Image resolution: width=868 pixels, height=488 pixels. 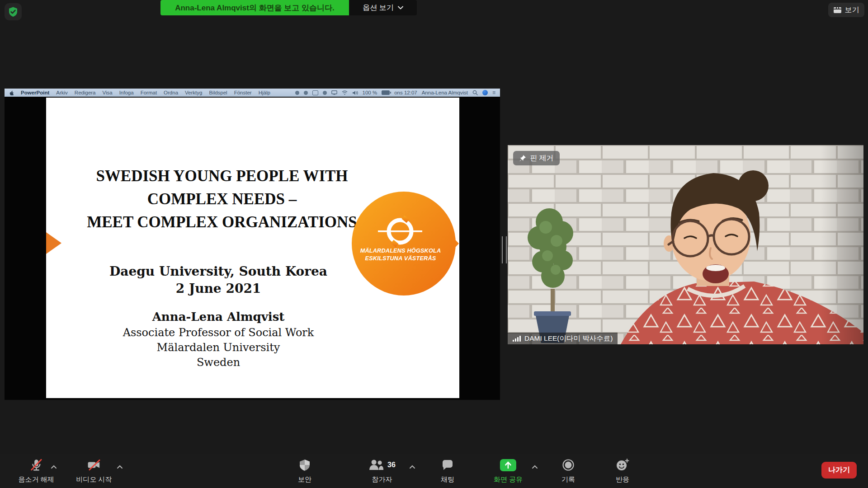 What do you see at coordinates (36, 480) in the screenshot?
I see `unmute-label: 음소거 해제` at bounding box center [36, 480].